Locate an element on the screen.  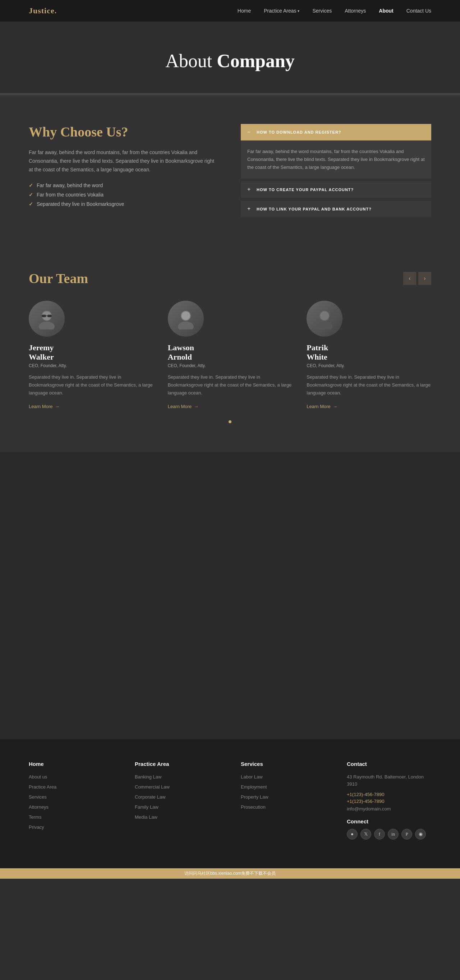
footer: Home About us Practice Area Services Att… is located at coordinates (230, 804).